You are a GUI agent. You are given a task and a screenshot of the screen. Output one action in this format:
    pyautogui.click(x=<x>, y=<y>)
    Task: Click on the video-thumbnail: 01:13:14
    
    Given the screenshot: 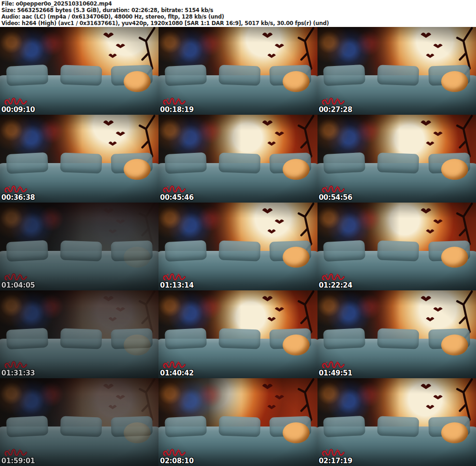 What is the action you would take?
    pyautogui.click(x=238, y=246)
    